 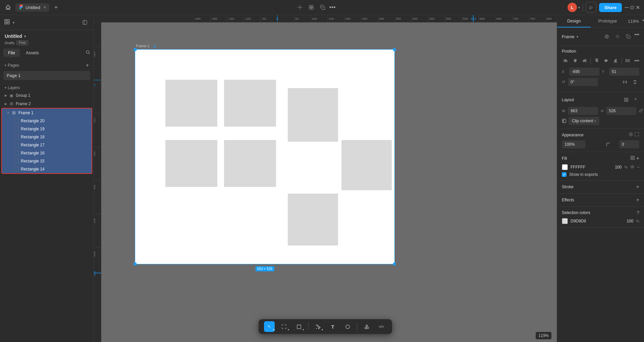 What do you see at coordinates (16, 161) in the screenshot?
I see `rect15-checkbox` at bounding box center [16, 161].